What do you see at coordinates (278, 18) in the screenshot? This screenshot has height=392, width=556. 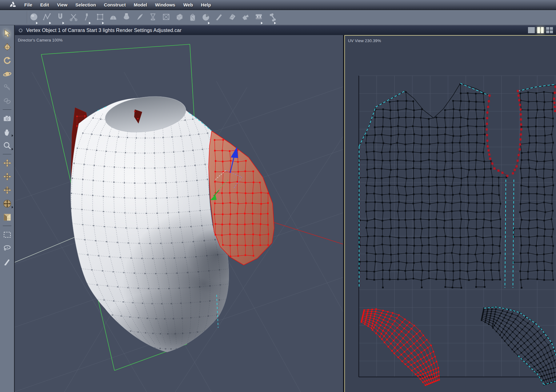 I see `main-toolbar` at bounding box center [278, 18].